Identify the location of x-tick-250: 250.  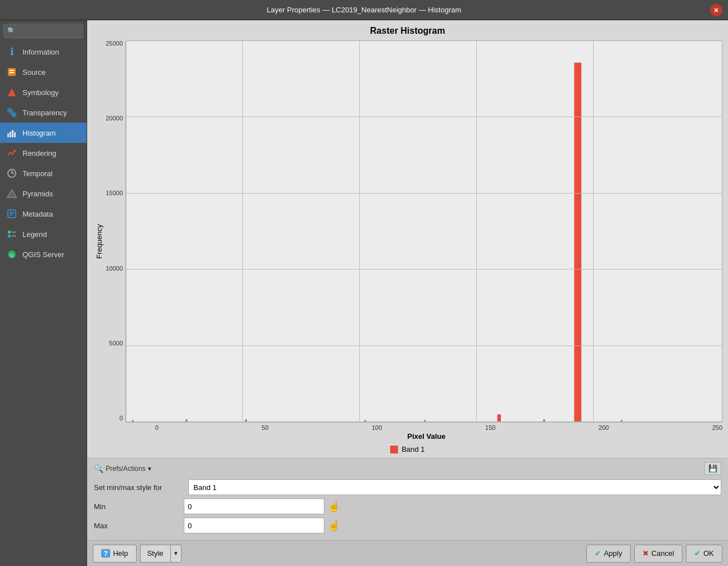
(717, 428).